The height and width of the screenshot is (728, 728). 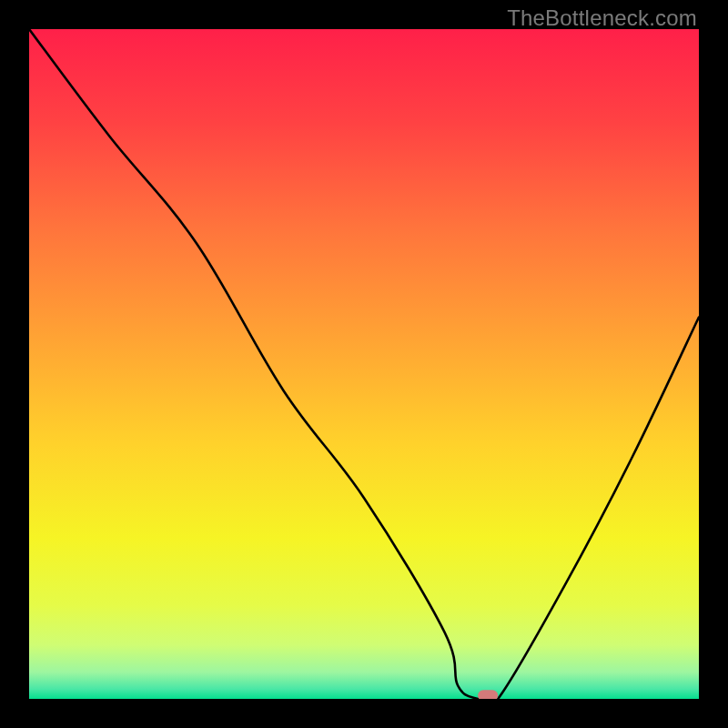 What do you see at coordinates (488, 694) in the screenshot?
I see `optimum-marker` at bounding box center [488, 694].